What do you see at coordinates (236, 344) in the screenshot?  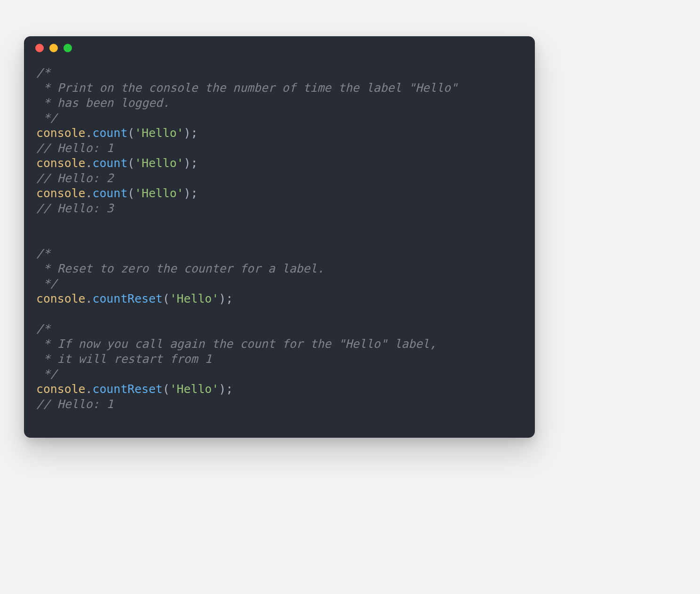 I see `comment-line: * If now you call again the count for th…` at bounding box center [236, 344].